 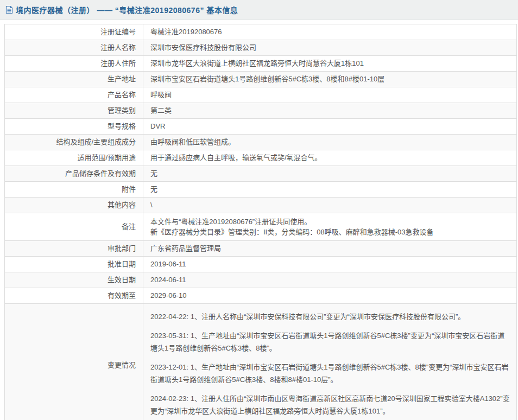 What do you see at coordinates (261, 205) in the screenshot?
I see `table-row-other-content: 其他内容 \` at bounding box center [261, 205].